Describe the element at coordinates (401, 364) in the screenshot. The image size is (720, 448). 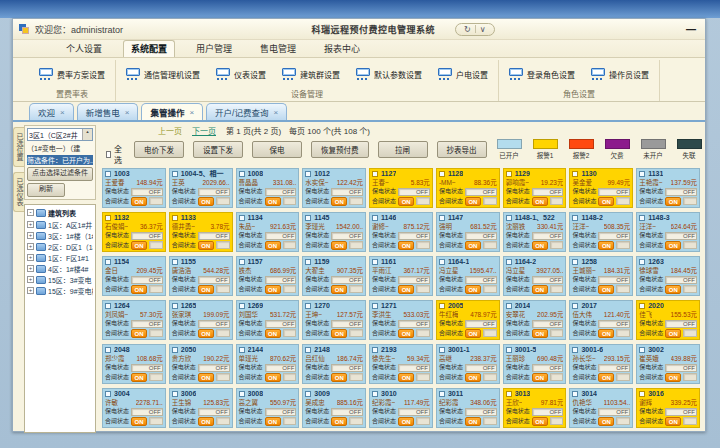
I see `meter-card: 2193徐先生~59.34元保电状态OFF合闸状态ON` at that location.